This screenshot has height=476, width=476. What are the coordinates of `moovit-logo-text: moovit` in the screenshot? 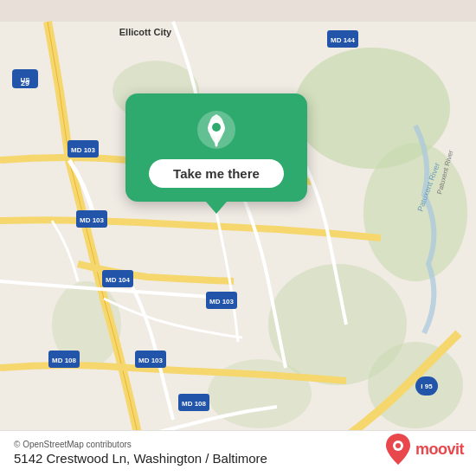 It's located at (440, 450).